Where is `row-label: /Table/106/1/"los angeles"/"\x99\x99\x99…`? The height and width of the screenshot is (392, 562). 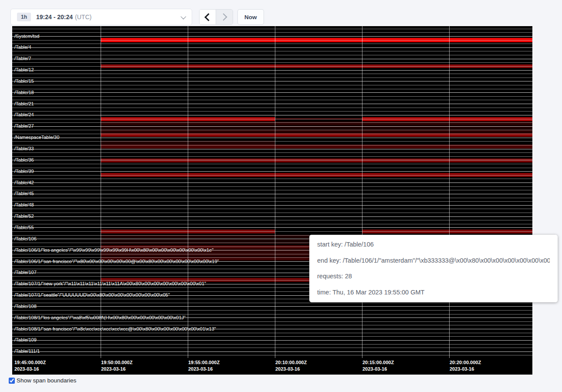 row-label: /Table/106/1/"los angeles"/"\x99\x99\x99… is located at coordinates (114, 250).